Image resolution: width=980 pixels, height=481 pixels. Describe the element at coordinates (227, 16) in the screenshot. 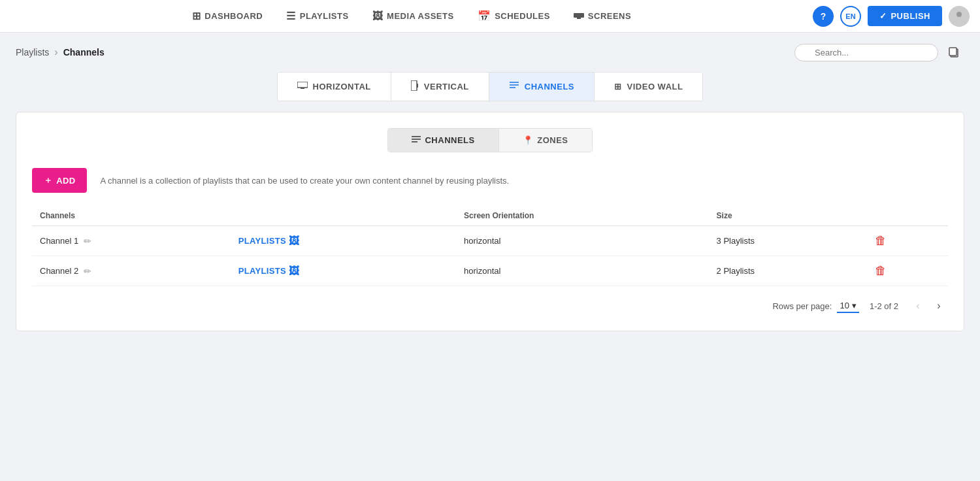

I see `nav-dashboard: ⊞ DASHBOARD` at that location.